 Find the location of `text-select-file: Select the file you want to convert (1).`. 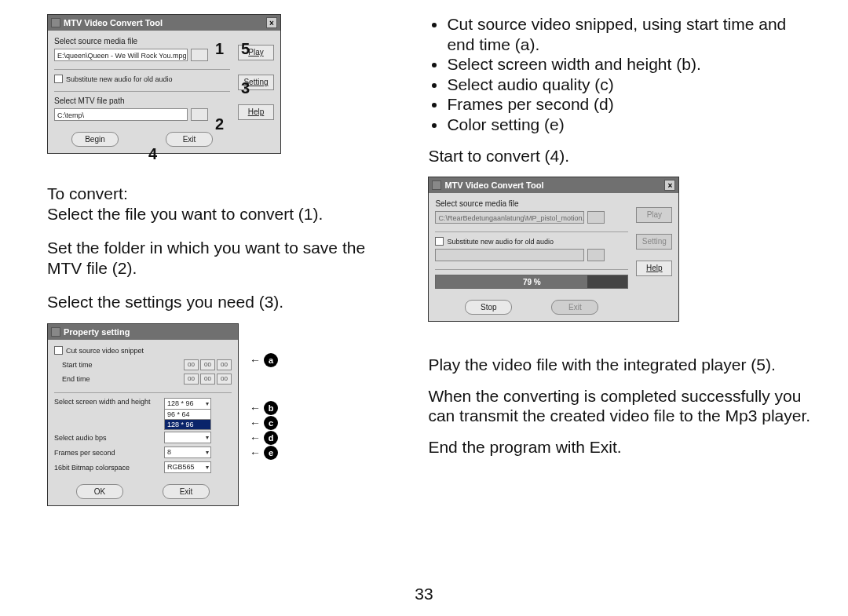

text-select-file: Select the file you want to convert (1). is located at coordinates (214, 214).